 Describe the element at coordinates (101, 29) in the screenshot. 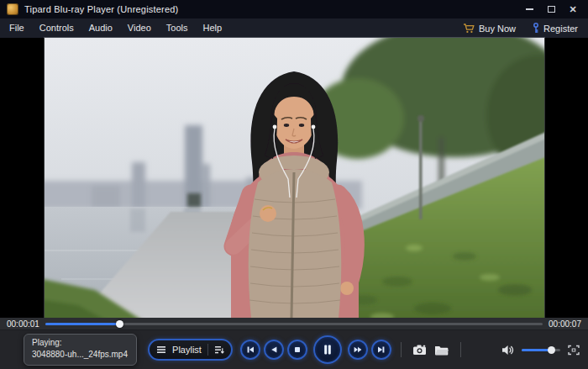

I see `menu-audio: Audio` at that location.